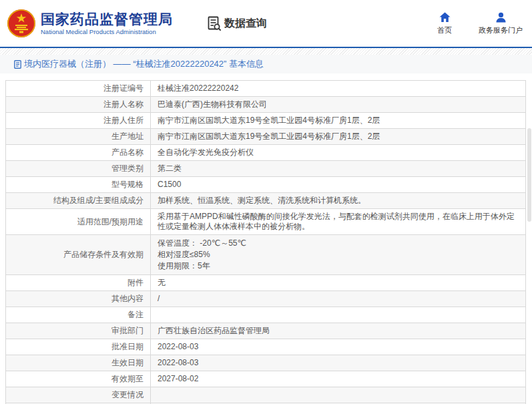 The width and height of the screenshot is (532, 404). I want to click on row-label: 适用范围/预期用途, so click(79, 222).